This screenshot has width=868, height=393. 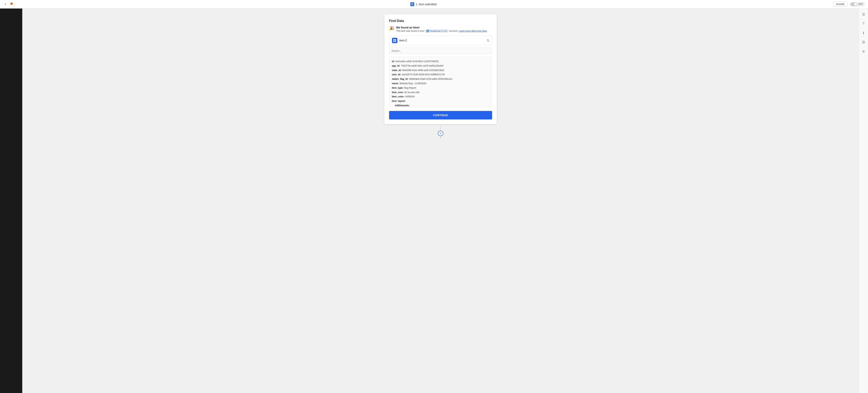 What do you see at coordinates (11, 4) in the screenshot?
I see `zapier-logo` at bounding box center [11, 4].